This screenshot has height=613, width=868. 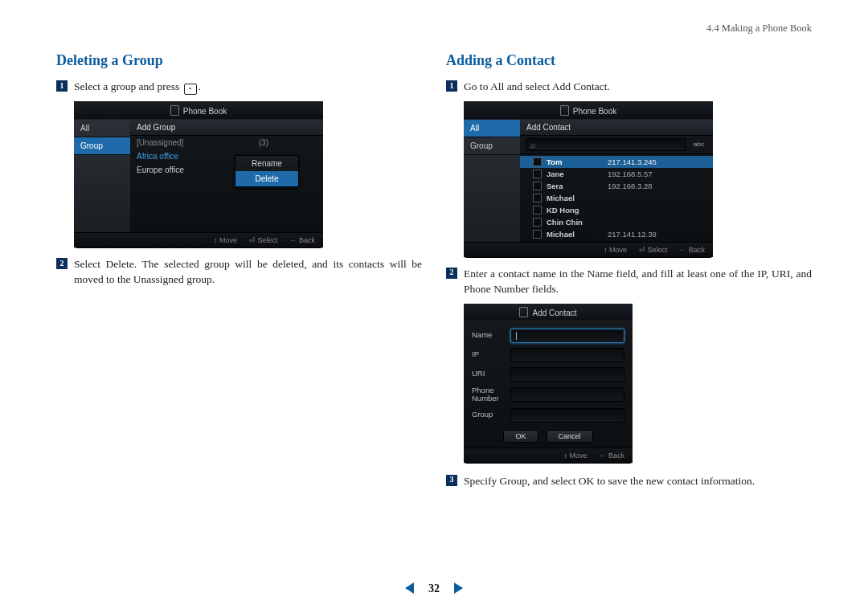 I want to click on next-page-icon, so click(x=458, y=588).